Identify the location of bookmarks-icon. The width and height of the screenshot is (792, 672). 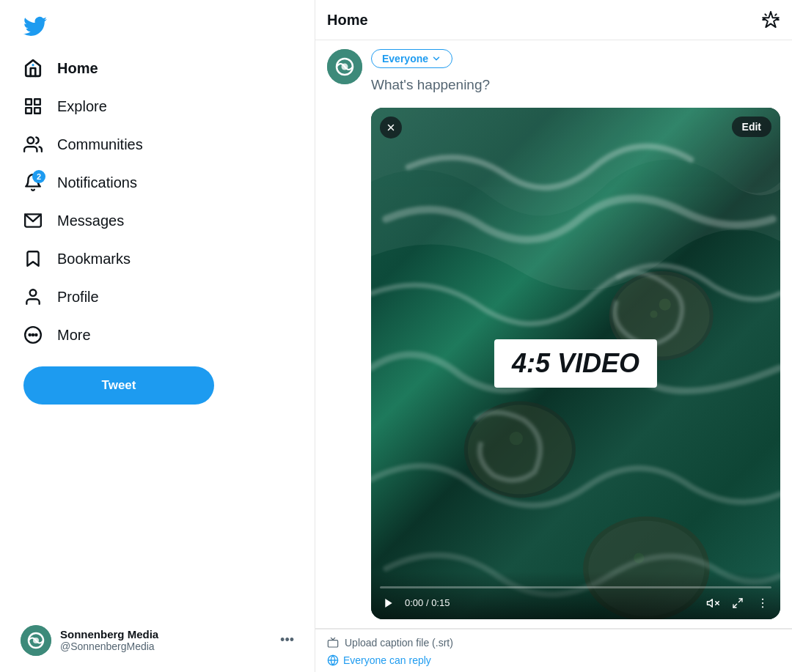
(33, 259).